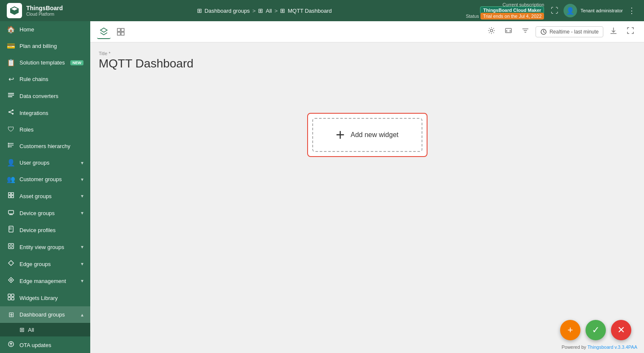 The height and width of the screenshot is (353, 644). Describe the element at coordinates (341, 135) in the screenshot. I see `add-widget-plus-icon: +` at that location.